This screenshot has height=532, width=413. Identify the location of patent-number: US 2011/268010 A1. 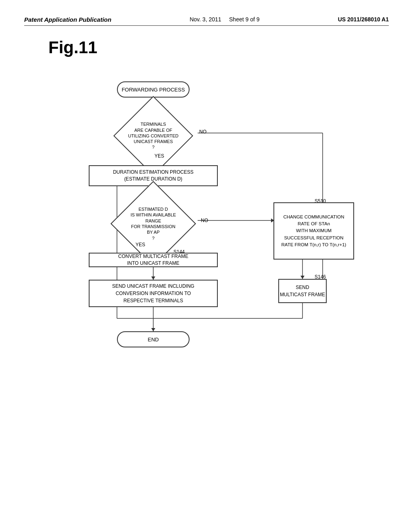
(363, 19).